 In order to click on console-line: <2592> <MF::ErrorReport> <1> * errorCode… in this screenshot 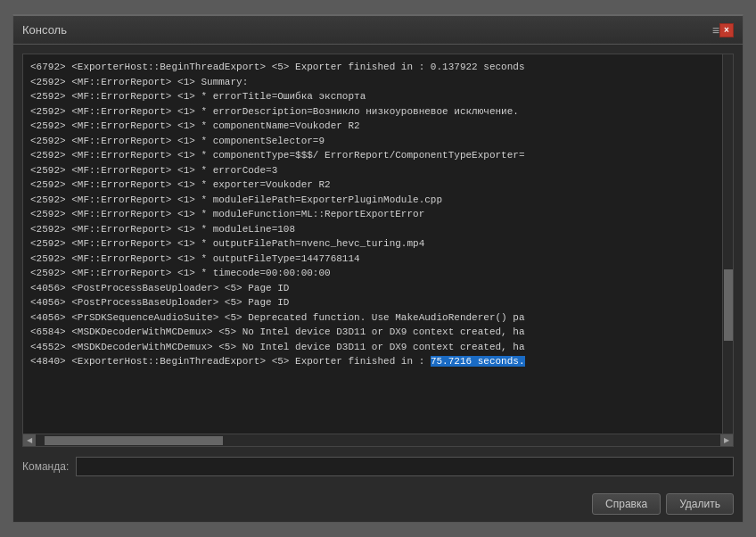, I will do `click(373, 171)`.